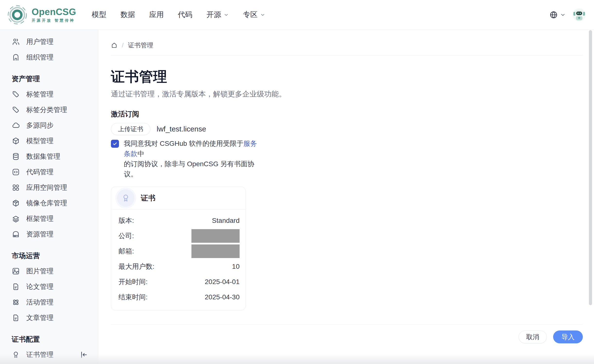  I want to click on activation-section-title: 激活订阅, so click(347, 114).